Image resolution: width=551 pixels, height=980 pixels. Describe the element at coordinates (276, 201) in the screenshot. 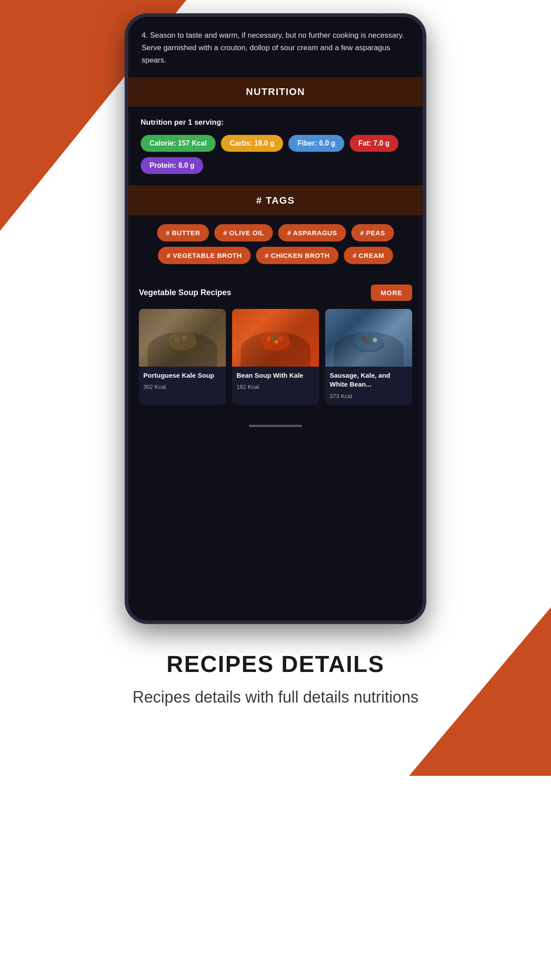

I see `tags-header: # TAGS` at that location.